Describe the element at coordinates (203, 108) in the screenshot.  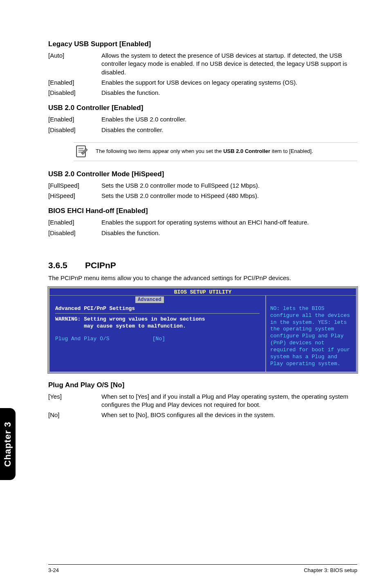
I see `usb20-ctrl-heading: USB 2.0 Controller [Enabled]` at that location.